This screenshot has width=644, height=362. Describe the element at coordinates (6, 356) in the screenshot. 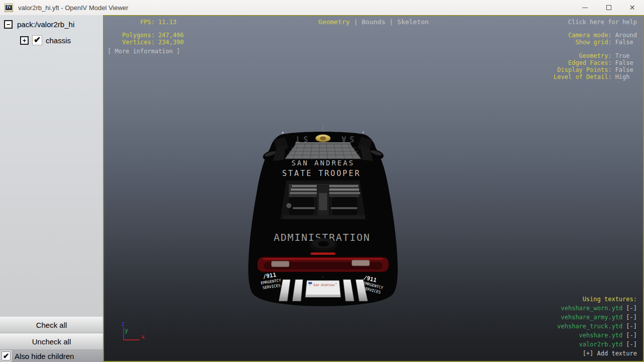

I see `also-hide-children-checkbox: ✔` at that location.